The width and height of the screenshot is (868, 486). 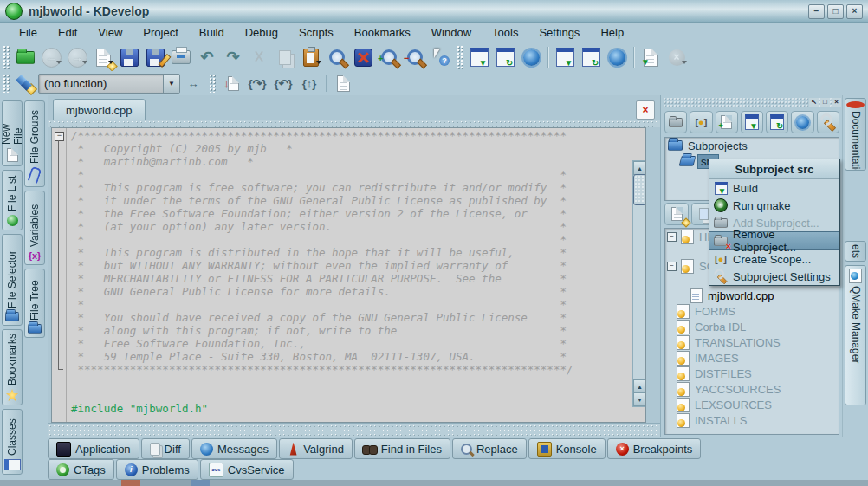 I want to click on undo-icon: ↶, so click(x=207, y=57).